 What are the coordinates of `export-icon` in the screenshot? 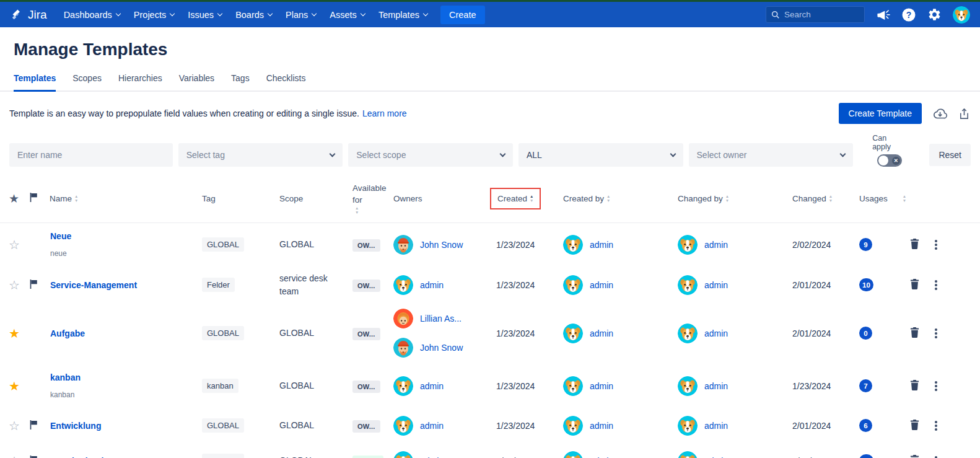 It's located at (964, 114).